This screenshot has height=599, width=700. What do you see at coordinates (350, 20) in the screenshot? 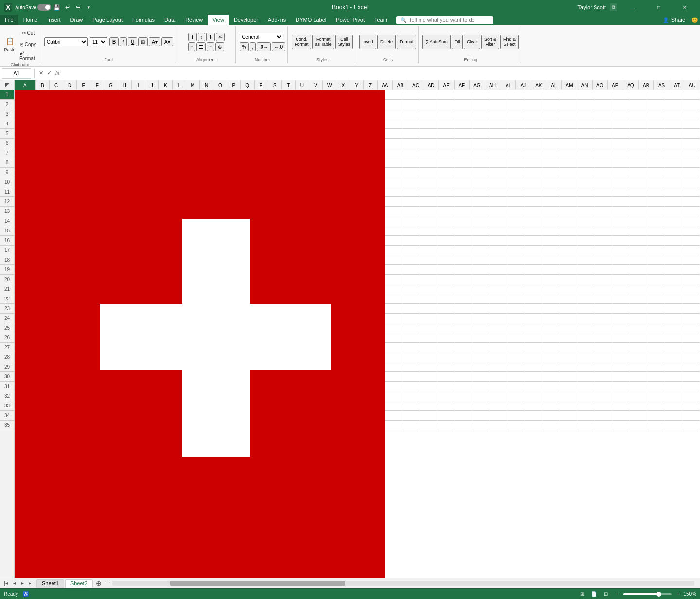
I see `tab-power-pivot: Power Pivot` at bounding box center [350, 20].